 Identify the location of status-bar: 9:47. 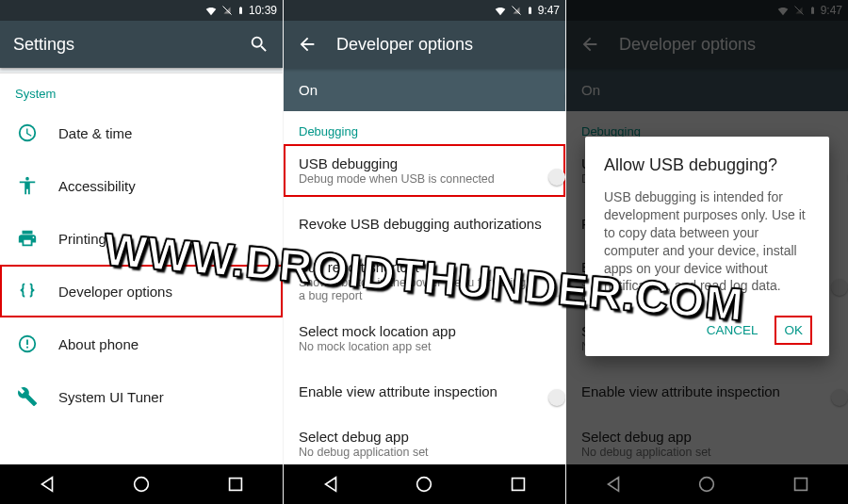
(424, 10).